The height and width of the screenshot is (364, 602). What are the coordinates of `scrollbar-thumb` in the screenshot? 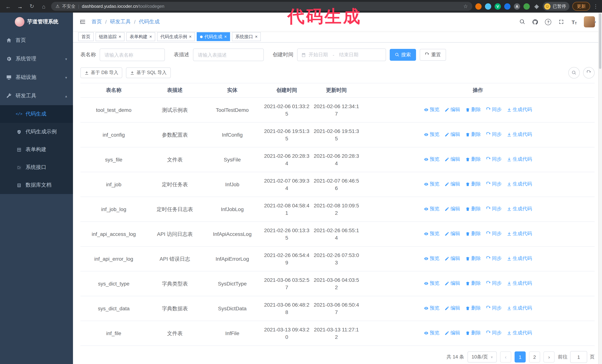 It's located at (600, 41).